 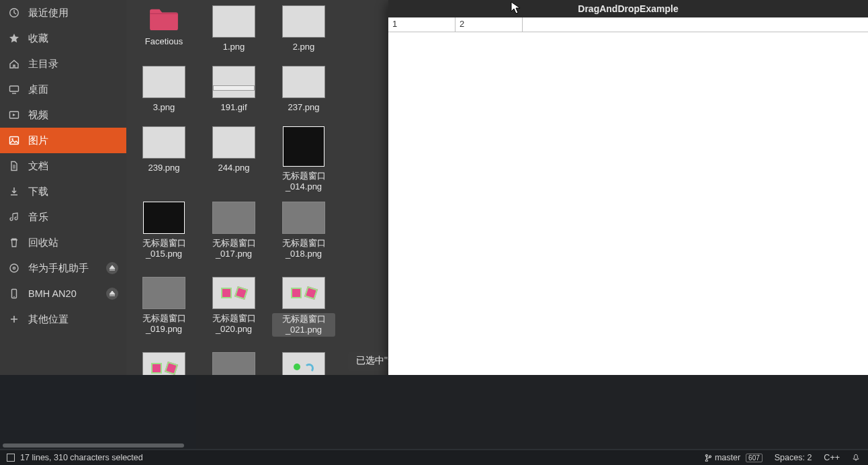 What do you see at coordinates (63, 217) in the screenshot?
I see `sidebar-item-music: 音乐` at bounding box center [63, 217].